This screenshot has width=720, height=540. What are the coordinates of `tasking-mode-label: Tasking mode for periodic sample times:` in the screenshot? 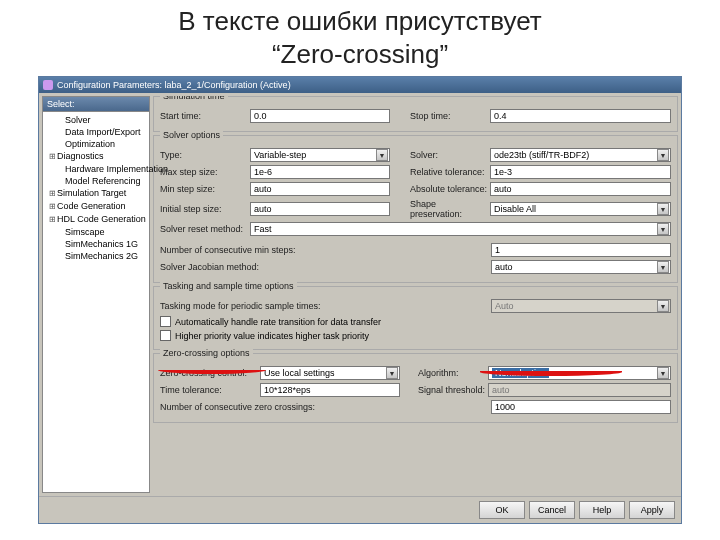 It's located at (255, 306).